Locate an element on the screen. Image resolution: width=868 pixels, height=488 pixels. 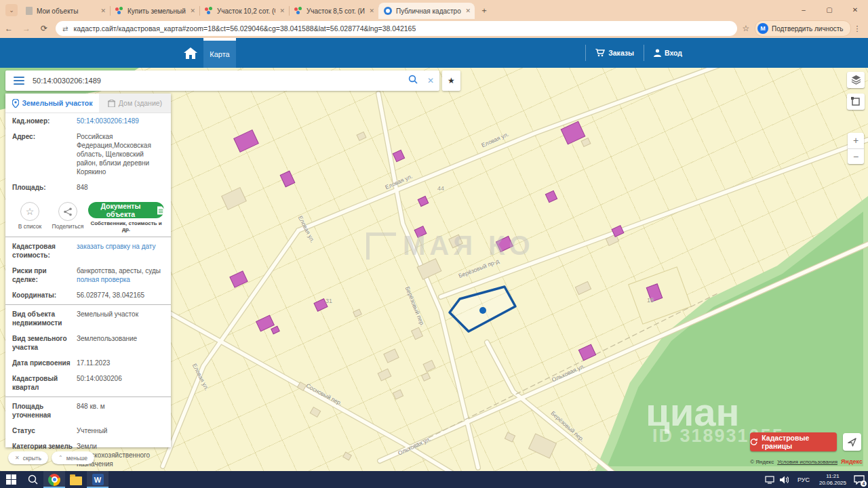
minimize-icon: – is located at coordinates (804, 9).